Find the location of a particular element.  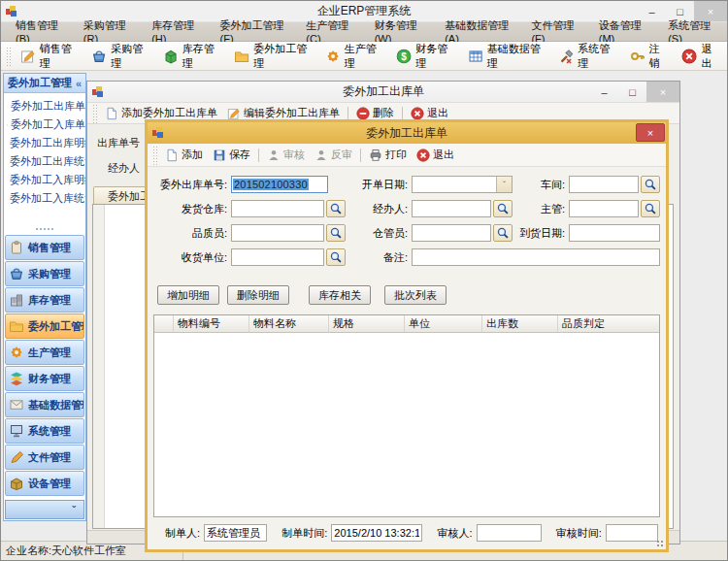

maximize-button: □ is located at coordinates (679, 12).